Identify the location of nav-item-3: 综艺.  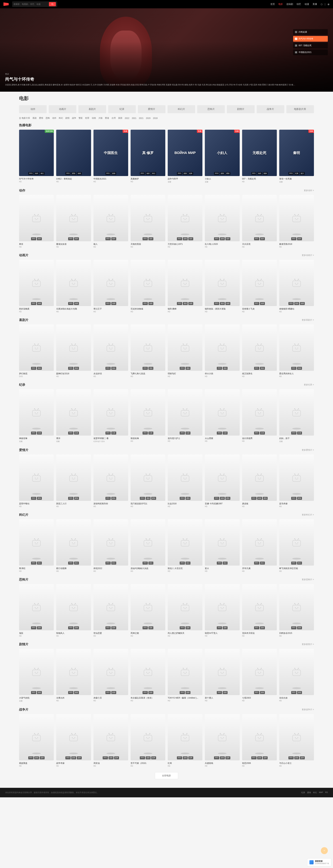
(299, 4).